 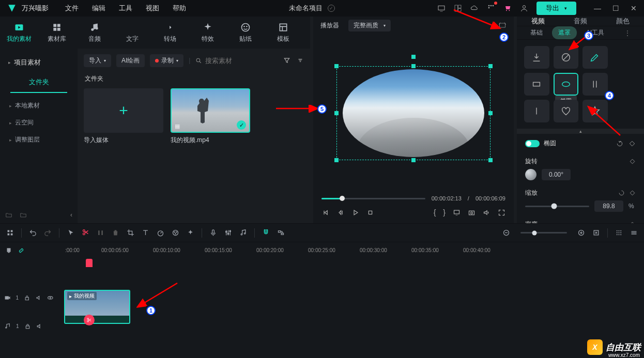 I want to click on sort-icon, so click(x=300, y=60).